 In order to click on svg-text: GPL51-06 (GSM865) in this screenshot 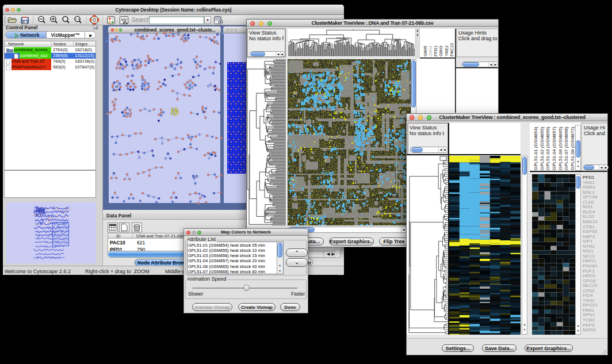, I will do `click(560, 148)`.